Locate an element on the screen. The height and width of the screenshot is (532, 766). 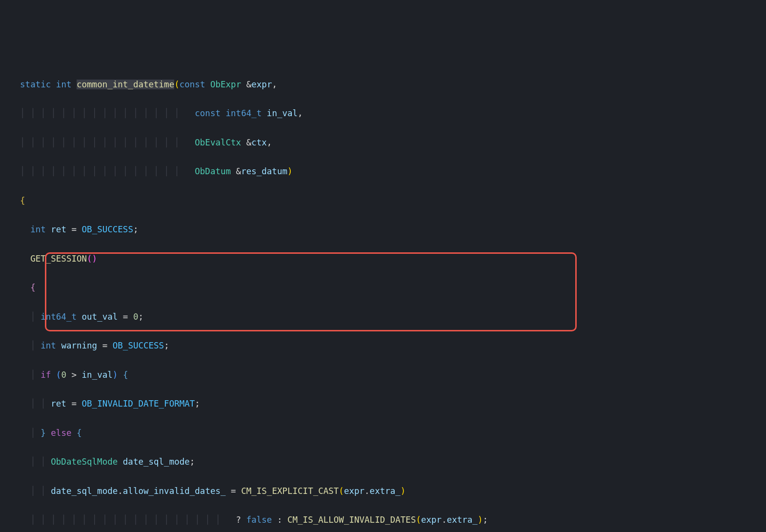
code-line: int ret = OB_SUCCESS; is located at coordinates (383, 230).